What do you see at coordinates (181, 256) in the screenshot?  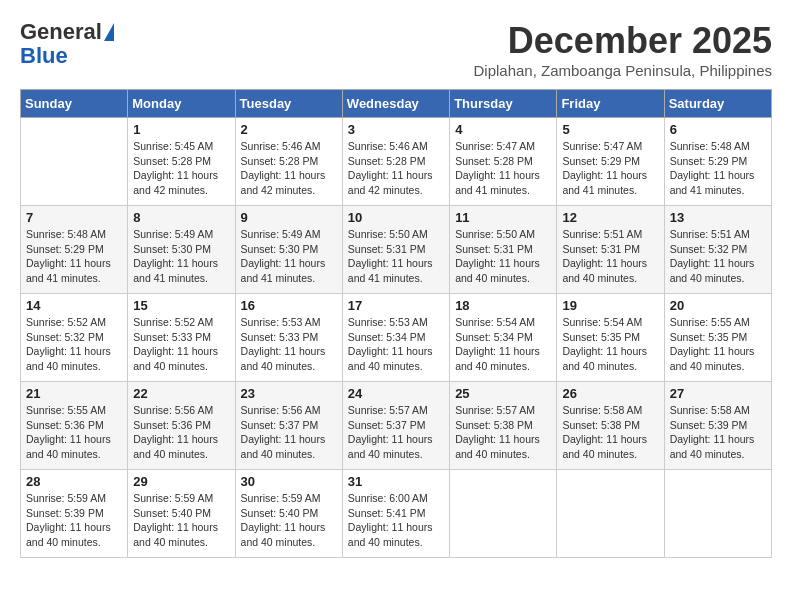 I see `day-info: Sunrise: 5:49 AMSunset: 5:30 PMDaylight:…` at bounding box center [181, 256].